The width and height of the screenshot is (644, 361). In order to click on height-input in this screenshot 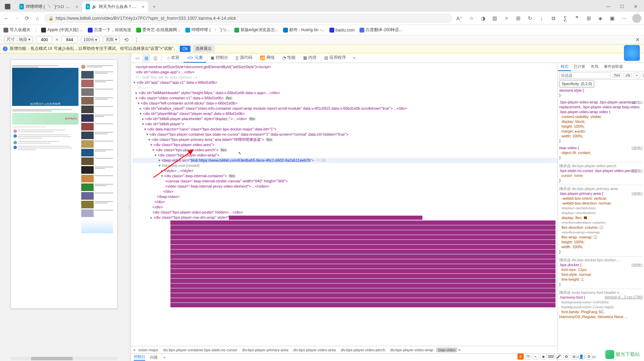, I will do `click(69, 40)`.